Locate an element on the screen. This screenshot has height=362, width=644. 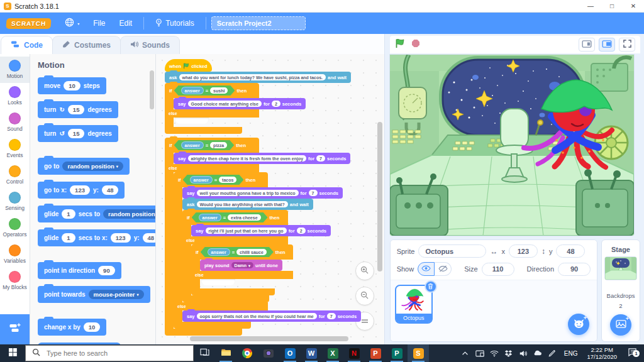
fullscreen-button is located at coordinates (627, 45).